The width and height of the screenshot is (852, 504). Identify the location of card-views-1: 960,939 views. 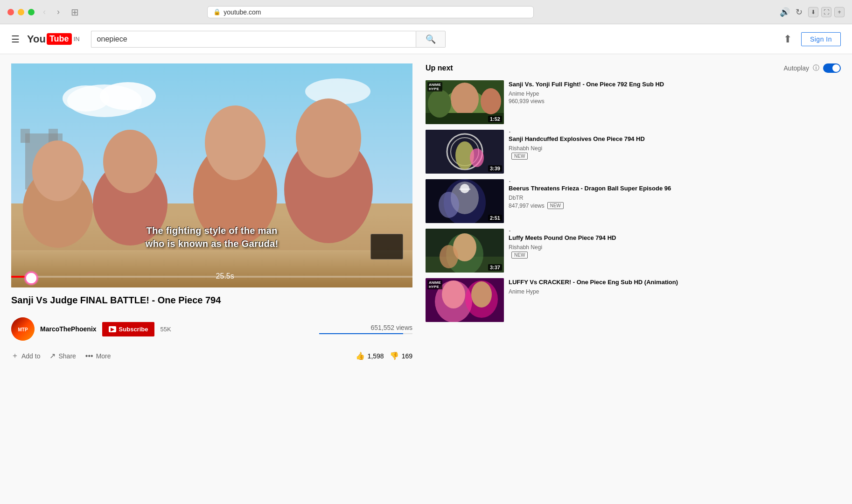
(675, 101).